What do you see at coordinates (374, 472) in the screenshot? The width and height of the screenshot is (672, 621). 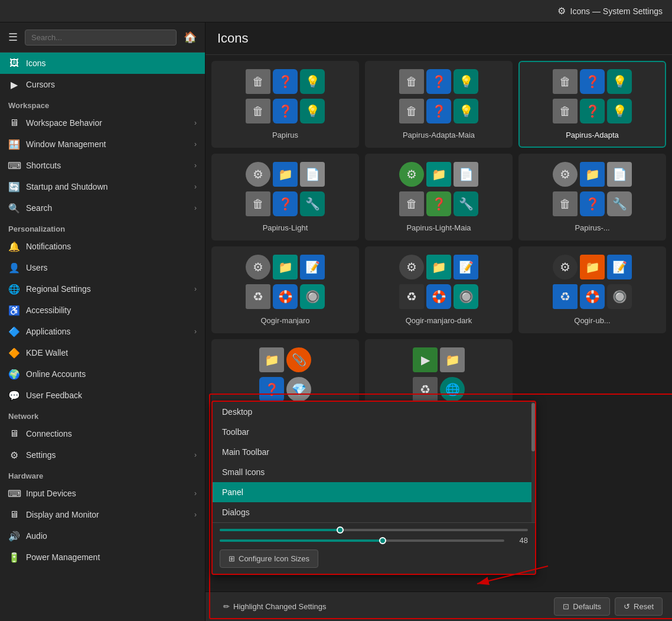 I see `dropdown-item-small-icons: Small Icons` at bounding box center [374, 472].